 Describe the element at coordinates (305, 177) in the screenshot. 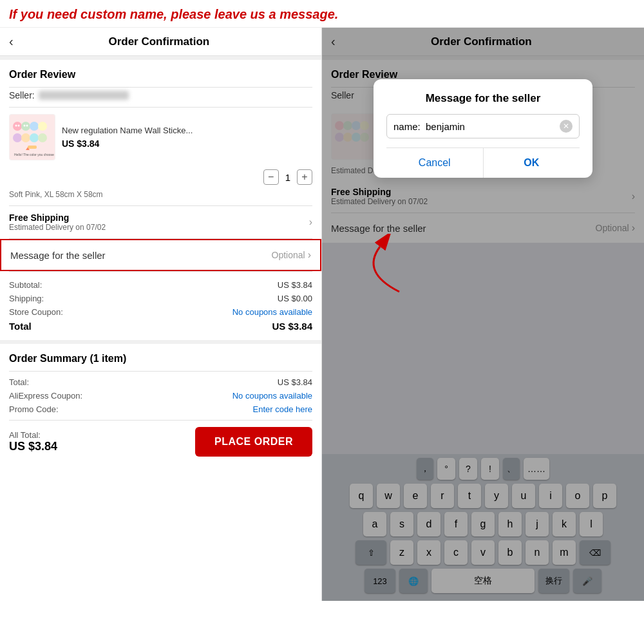

I see `qty-plus-button: +` at that location.